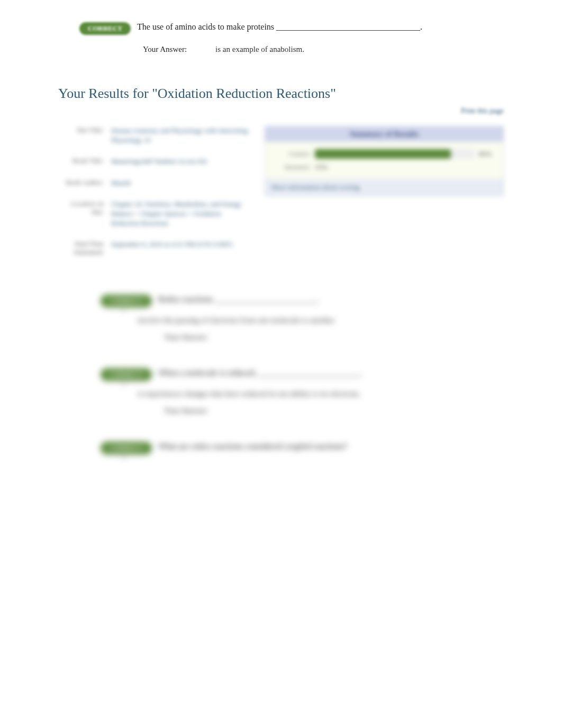 The width and height of the screenshot is (562, 728). I want to click on question-text: What are redox reactions considered coup…, so click(253, 447).